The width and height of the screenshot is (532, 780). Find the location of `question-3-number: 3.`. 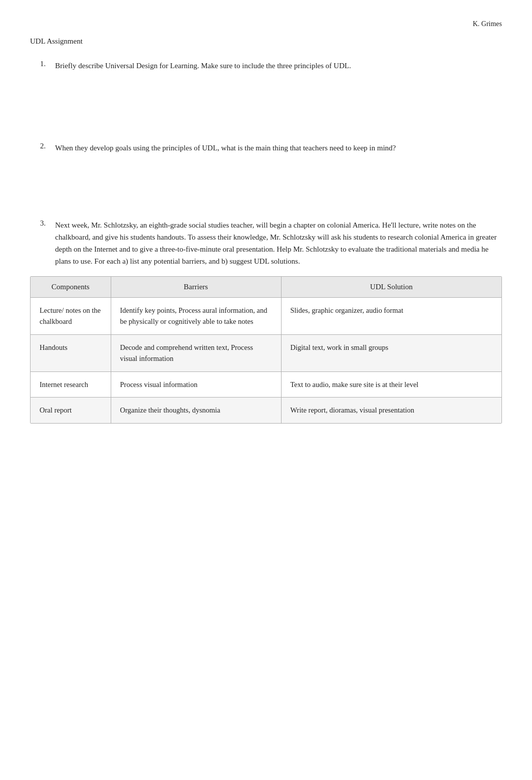

question-3-number: 3. is located at coordinates (48, 243).